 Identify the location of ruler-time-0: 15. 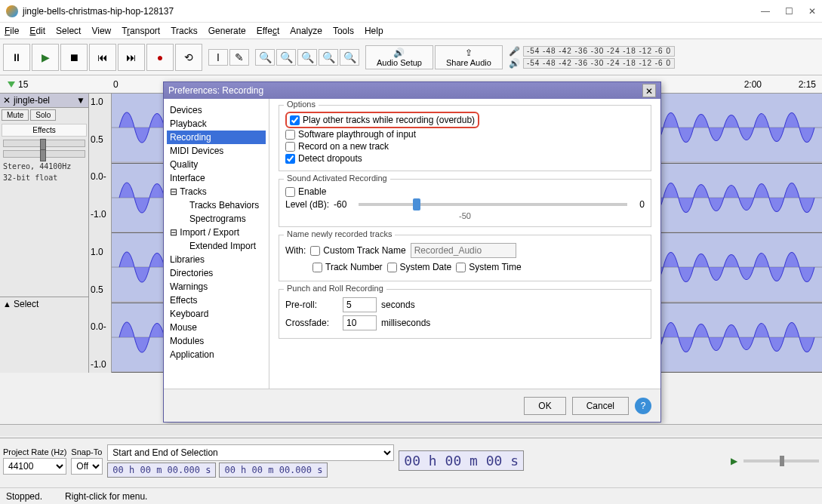
(23, 85).